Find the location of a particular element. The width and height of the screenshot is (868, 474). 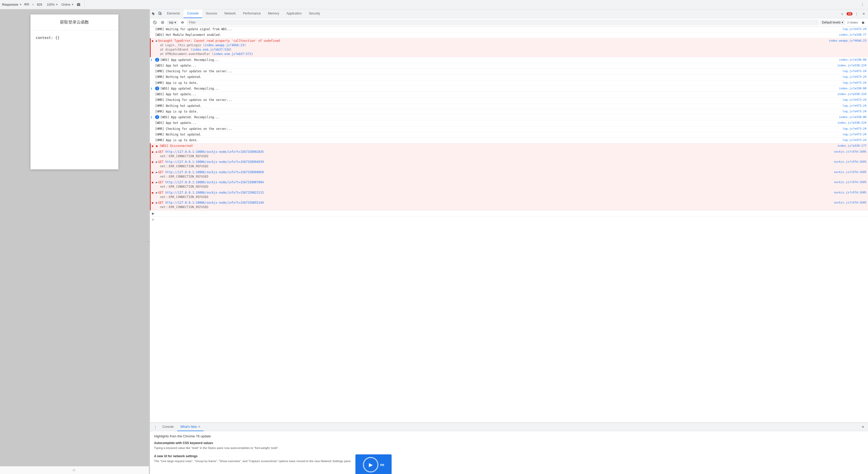

context-selector: top ▾ is located at coordinates (173, 22).